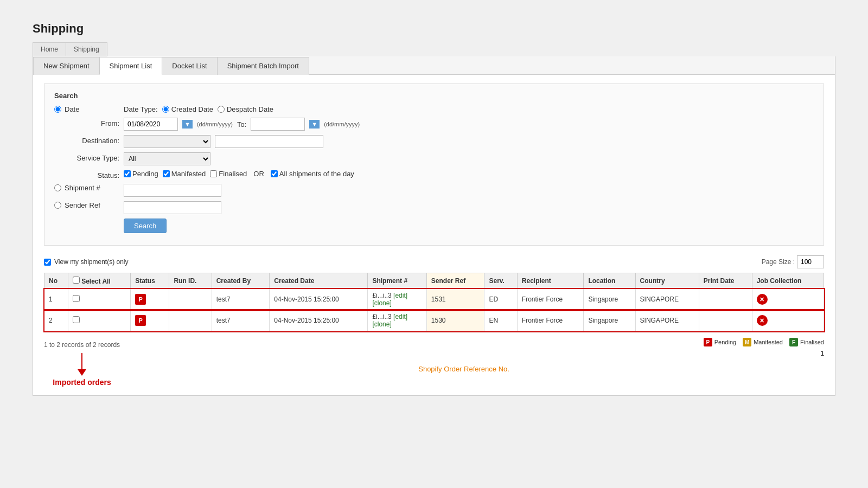  Describe the element at coordinates (550, 321) in the screenshot. I see `cell-recipient-2: Frontier Force` at that location.